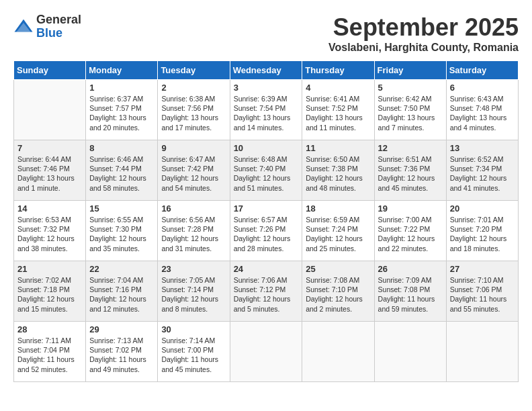  What do you see at coordinates (193, 173) in the screenshot?
I see `cell-content: Sunrise: 6:47 AMSunset: 7:42 PMDaylight:…` at bounding box center [193, 173].